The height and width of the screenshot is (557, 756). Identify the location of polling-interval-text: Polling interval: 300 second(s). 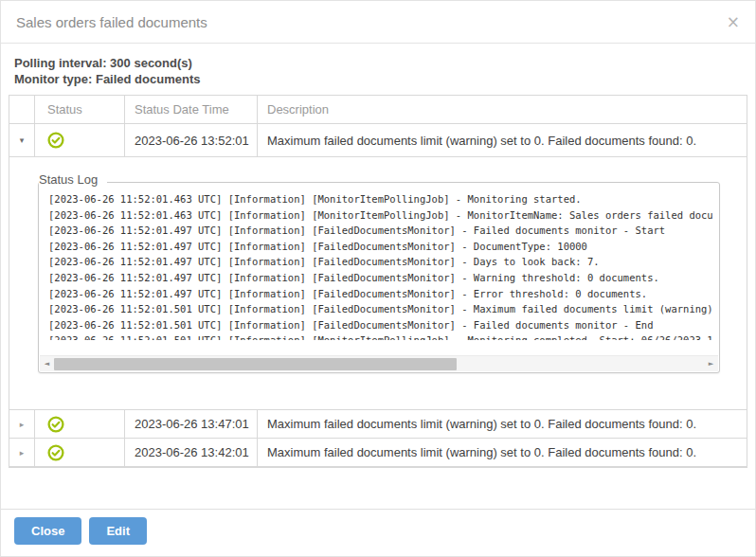
(378, 63).